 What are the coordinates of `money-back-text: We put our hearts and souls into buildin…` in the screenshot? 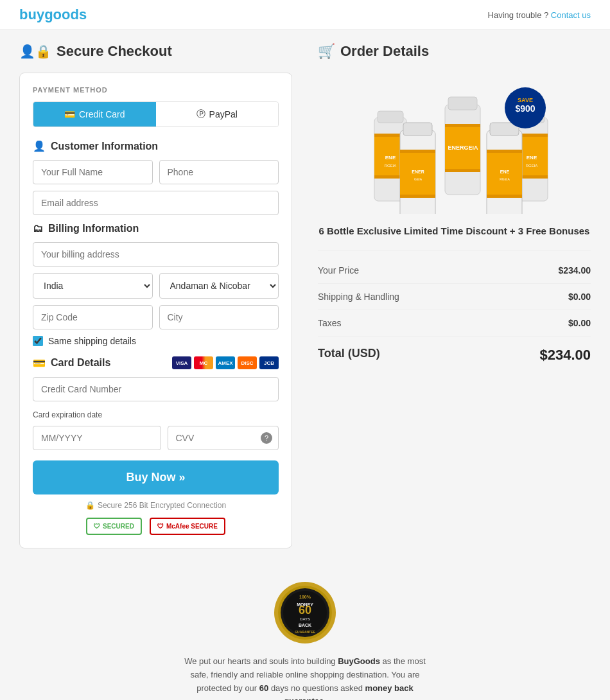 It's located at (305, 678).